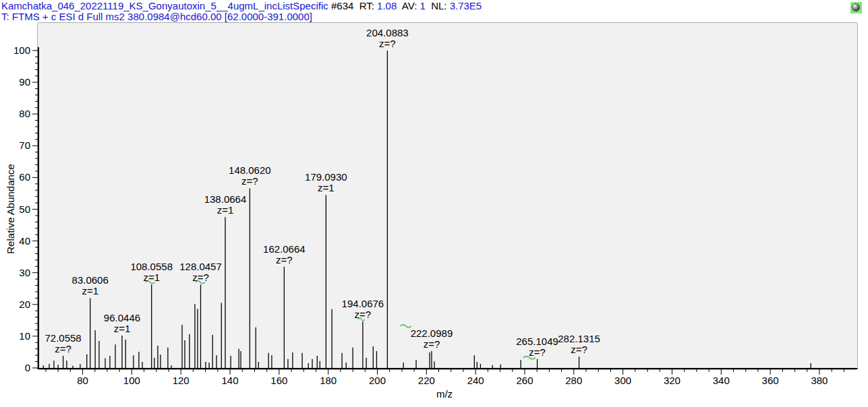 The height and width of the screenshot is (407, 868). What do you see at coordinates (24, 241) in the screenshot?
I see `y-tick-label: 40` at bounding box center [24, 241].